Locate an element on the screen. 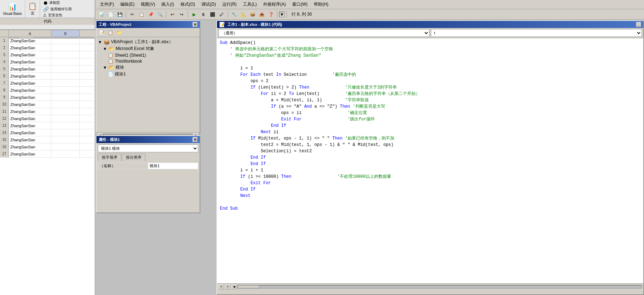 Image resolution: width=644 pixels, height=295 pixels. code-scroll-left3: ◀ is located at coordinates (234, 287).